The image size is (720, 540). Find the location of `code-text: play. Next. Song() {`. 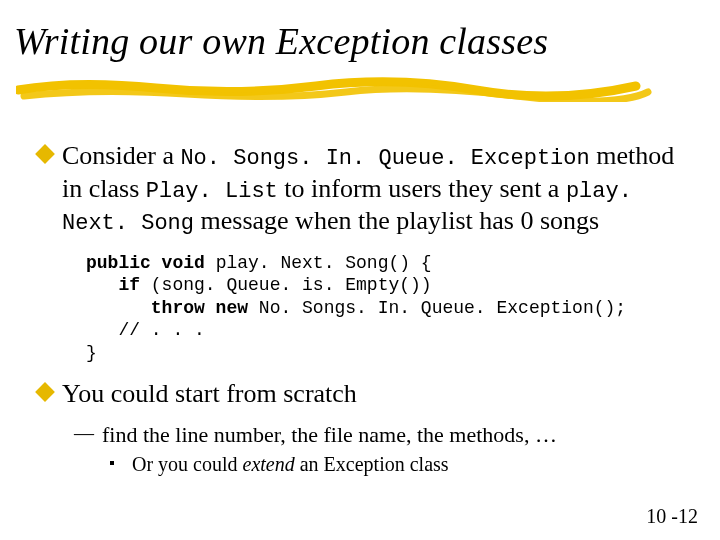

code-text: play. Next. Song() { is located at coordinates (318, 263).